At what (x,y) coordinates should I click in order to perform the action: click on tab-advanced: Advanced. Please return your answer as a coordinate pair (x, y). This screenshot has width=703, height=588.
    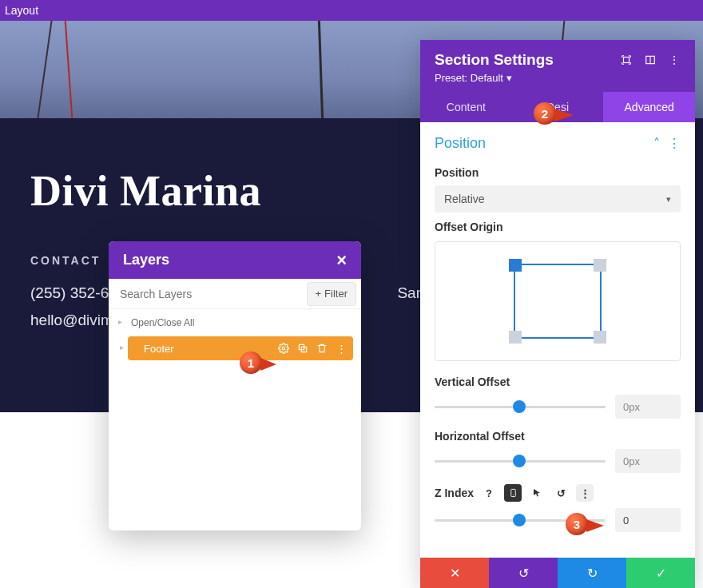
    Looking at the image, I should click on (649, 107).